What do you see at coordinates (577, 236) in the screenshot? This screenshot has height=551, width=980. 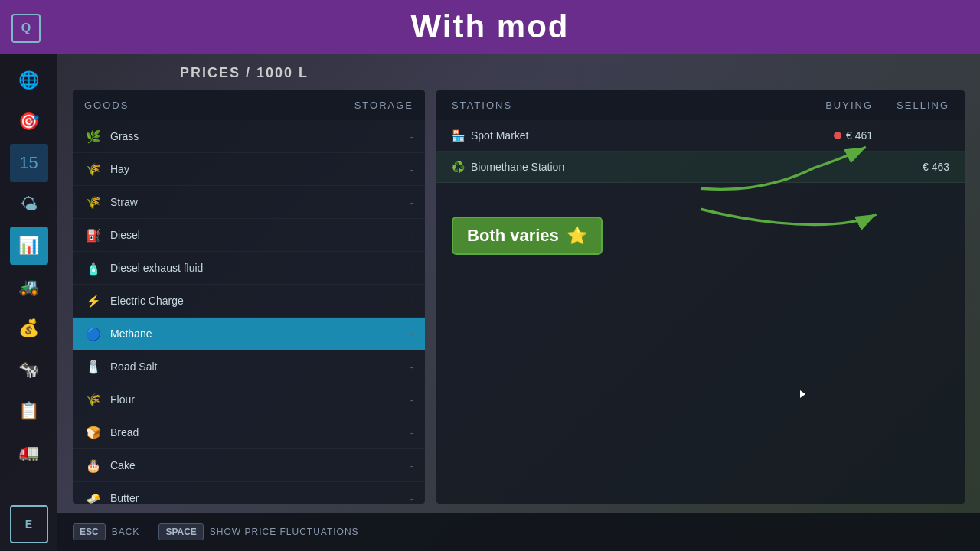 I see `star-icon: ⭐` at bounding box center [577, 236].